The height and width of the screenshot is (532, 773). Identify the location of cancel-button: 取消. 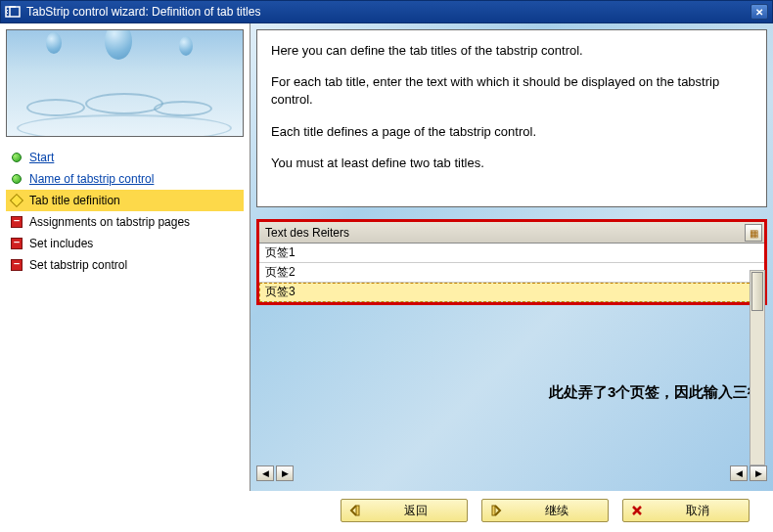
(686, 510).